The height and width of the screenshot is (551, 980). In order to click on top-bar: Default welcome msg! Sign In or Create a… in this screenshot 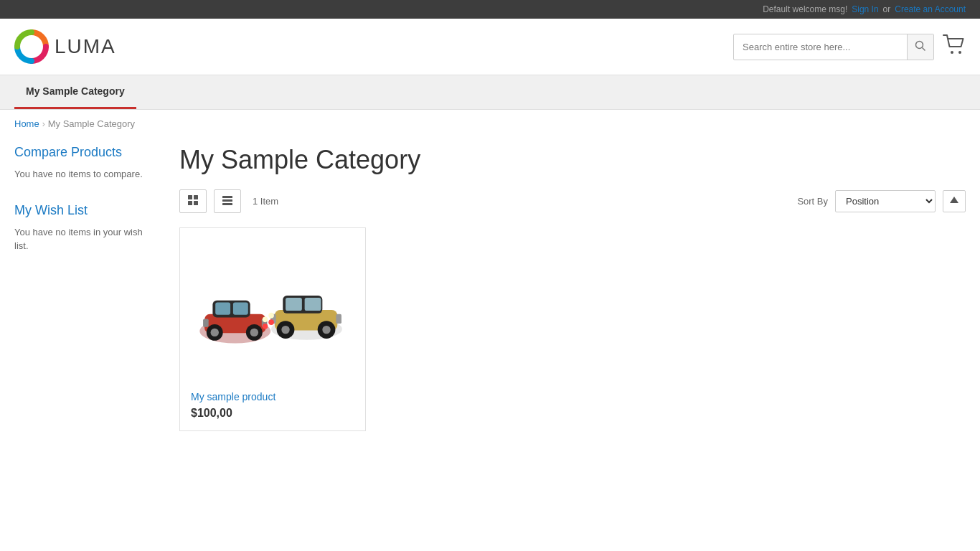, I will do `click(490, 9)`.